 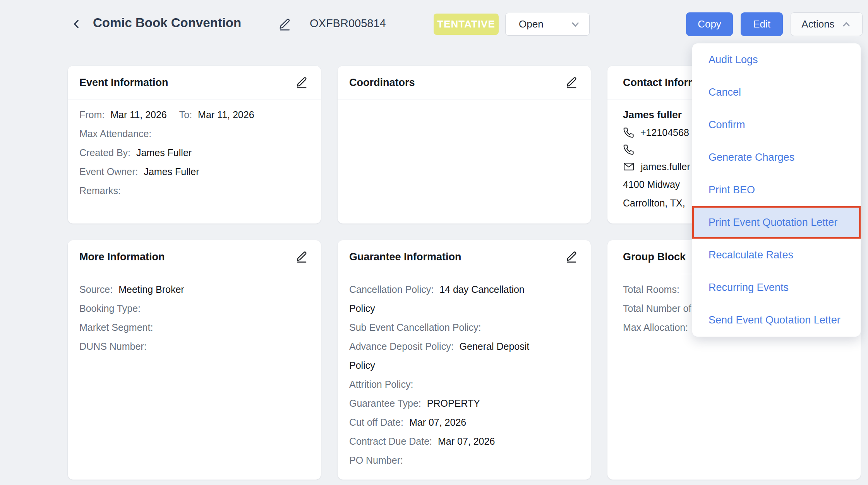 What do you see at coordinates (194, 360) in the screenshot?
I see `more-information-card: More Information Source:Meeting Broker B…` at bounding box center [194, 360].